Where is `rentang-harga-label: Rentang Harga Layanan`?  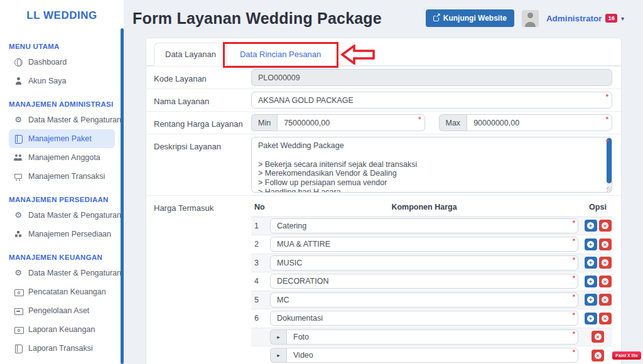
rentang-harga-label: Rentang Harga Layanan is located at coordinates (202, 122).